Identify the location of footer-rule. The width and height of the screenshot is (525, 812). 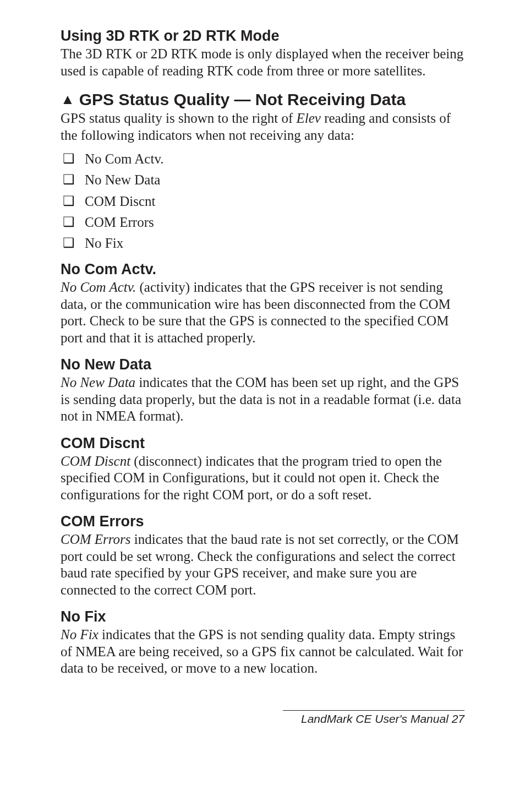
(374, 710).